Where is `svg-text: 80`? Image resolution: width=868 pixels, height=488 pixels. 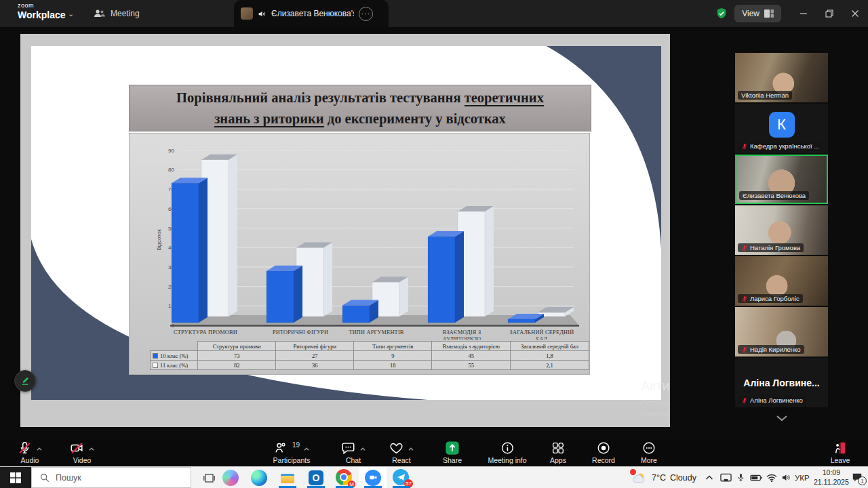 svg-text: 80 is located at coordinates (171, 169).